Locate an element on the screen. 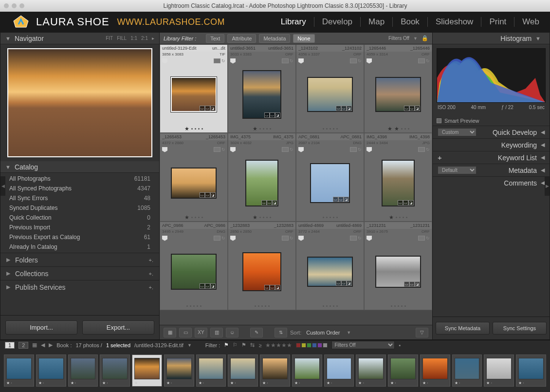 This screenshot has height=392, width=550. histogram-chart is located at coordinates (491, 75).